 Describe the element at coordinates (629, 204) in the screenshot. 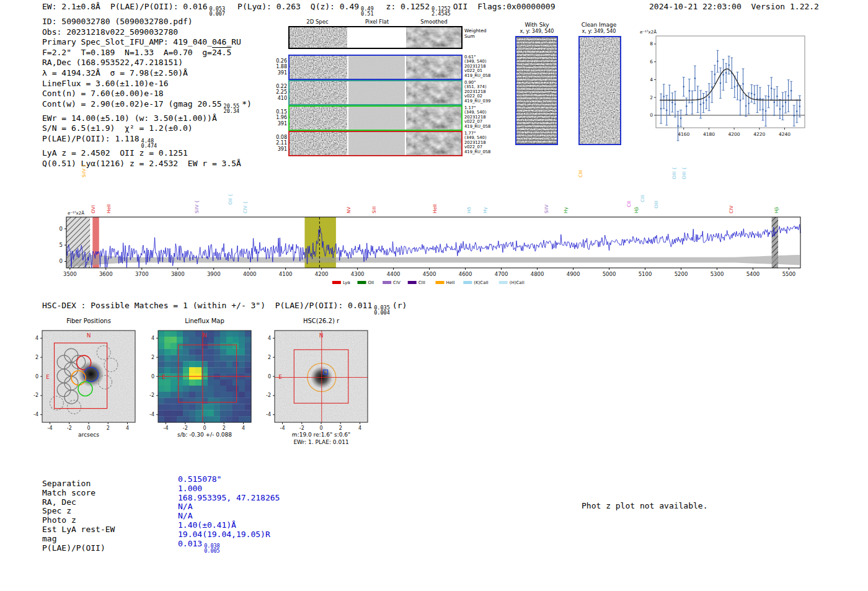

I see `spectral-line-label: CII` at that location.